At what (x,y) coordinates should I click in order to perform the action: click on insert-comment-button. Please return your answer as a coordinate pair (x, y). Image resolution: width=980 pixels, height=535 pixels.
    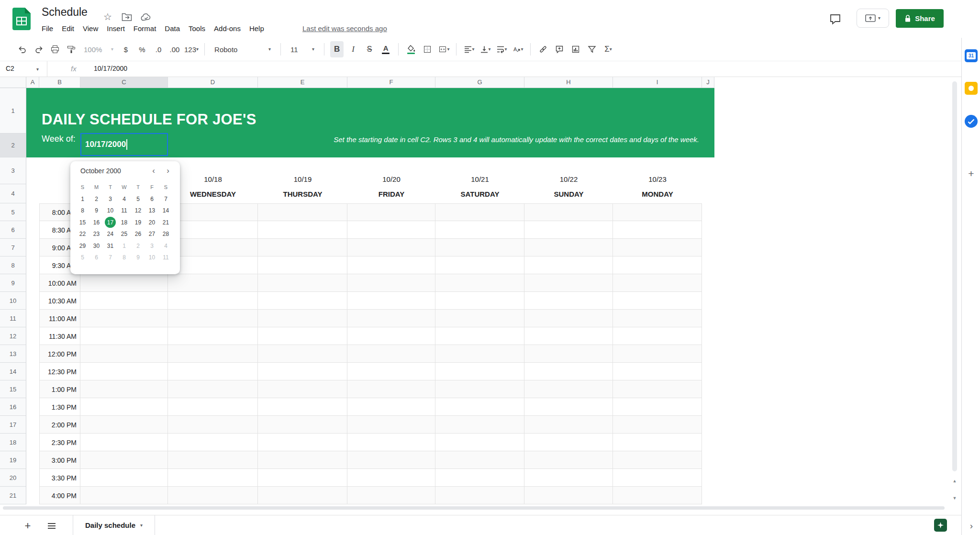
    Looking at the image, I should click on (559, 49).